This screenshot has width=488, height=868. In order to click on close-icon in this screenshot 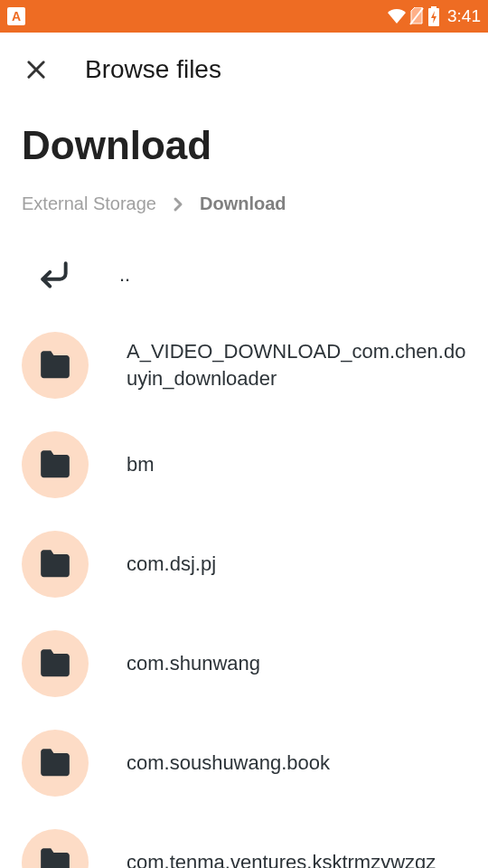, I will do `click(36, 70)`.